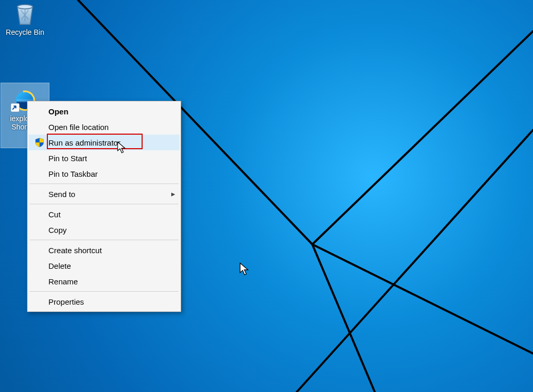 Image resolution: width=533 pixels, height=392 pixels. I want to click on menu-item-run-as-administrator: Run as administrator, so click(104, 142).